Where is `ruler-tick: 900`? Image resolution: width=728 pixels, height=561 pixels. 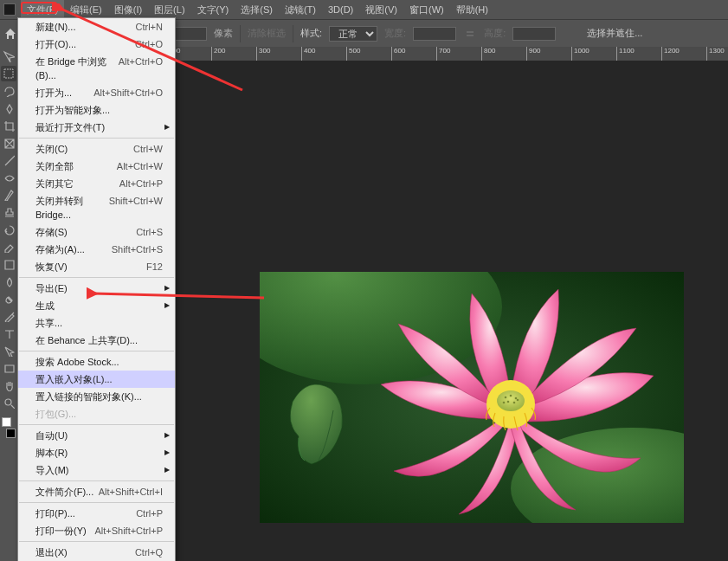
ruler-tick: 900 is located at coordinates (533, 54).